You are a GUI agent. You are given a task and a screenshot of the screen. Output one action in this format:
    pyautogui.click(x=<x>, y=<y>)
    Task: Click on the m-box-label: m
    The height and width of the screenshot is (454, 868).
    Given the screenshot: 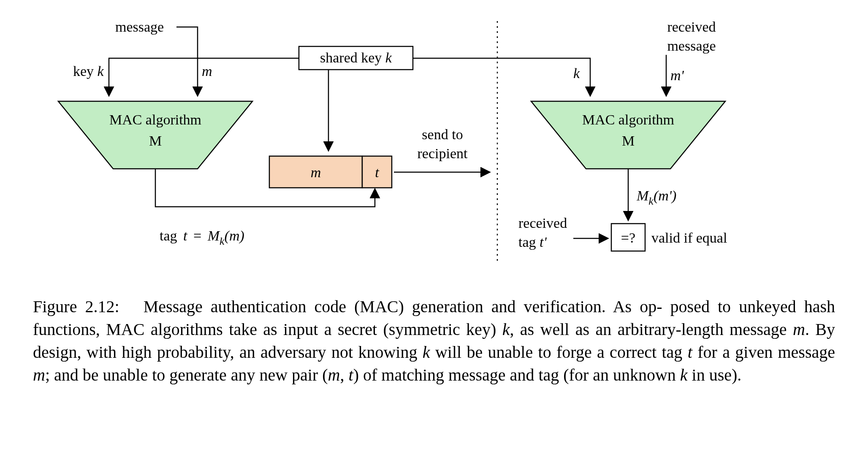 What is the action you would take?
    pyautogui.click(x=316, y=172)
    